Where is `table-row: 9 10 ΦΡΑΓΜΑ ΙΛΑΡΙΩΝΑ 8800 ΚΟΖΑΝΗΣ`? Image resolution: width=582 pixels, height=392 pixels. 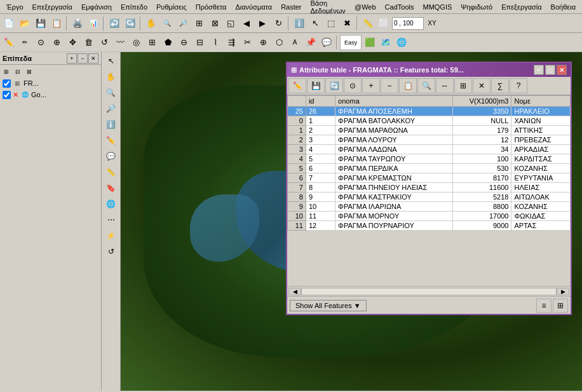 table-row: 9 10 ΦΡΑΓΜΑ ΙΛΑΡΙΩΝΑ 8800 ΚΟΖΑΝΗΣ is located at coordinates (430, 207).